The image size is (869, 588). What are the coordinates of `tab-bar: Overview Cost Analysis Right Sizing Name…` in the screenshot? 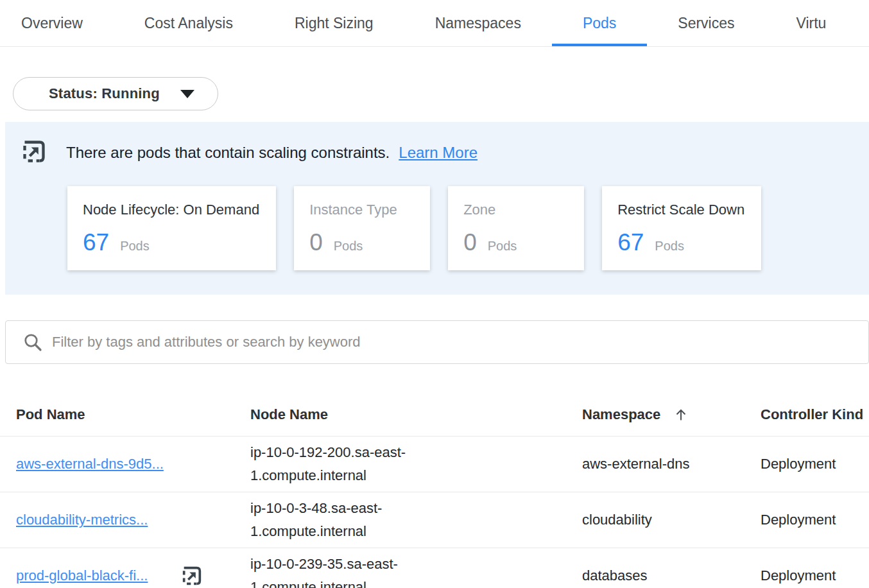 It's located at (434, 23).